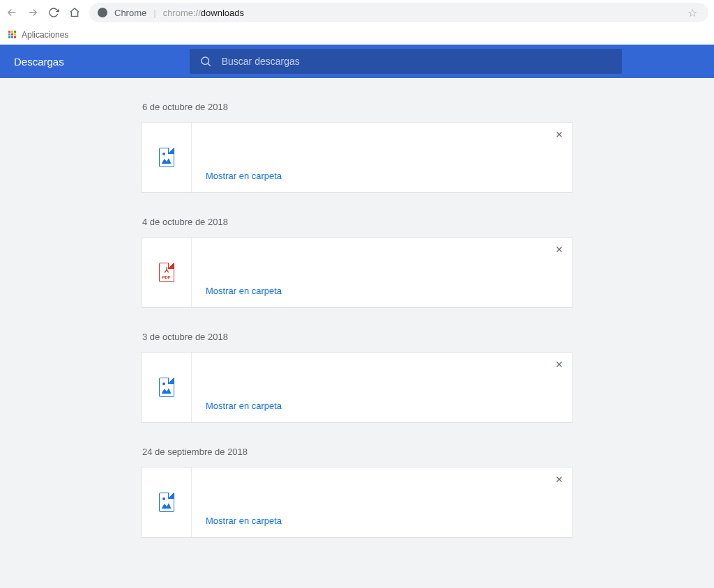 Image resolution: width=714 pixels, height=588 pixels. I want to click on bookmarks-bar: Aplicaciones, so click(357, 35).